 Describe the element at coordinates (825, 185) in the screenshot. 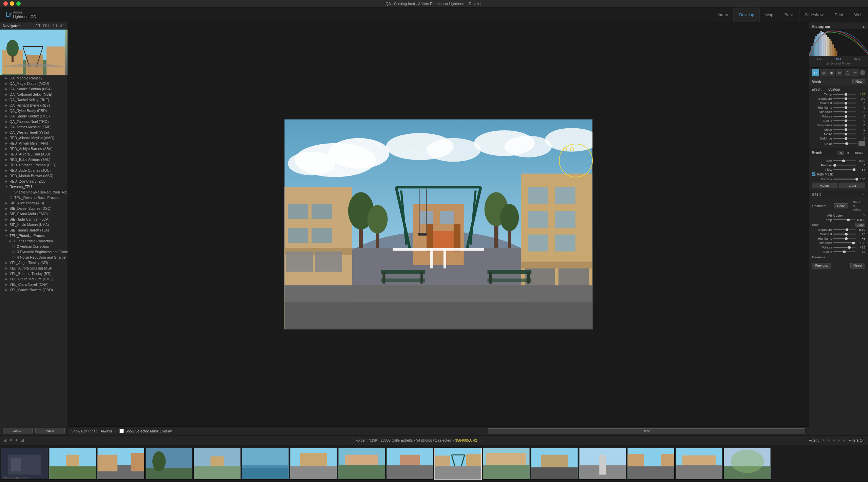

I see `brush-reset-button: Reset` at that location.